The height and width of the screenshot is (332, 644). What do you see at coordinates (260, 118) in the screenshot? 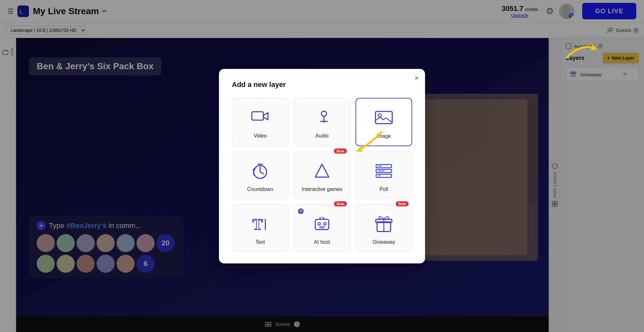
I see `video-icon` at bounding box center [260, 118].